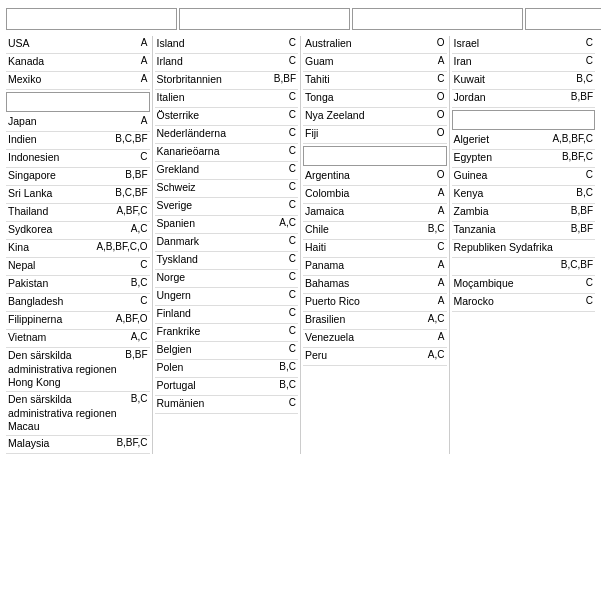 Image resolution: width=601 pixels, height=613 pixels. What do you see at coordinates (524, 249) in the screenshot?
I see `country-row: Republiken Sydafrika` at bounding box center [524, 249].